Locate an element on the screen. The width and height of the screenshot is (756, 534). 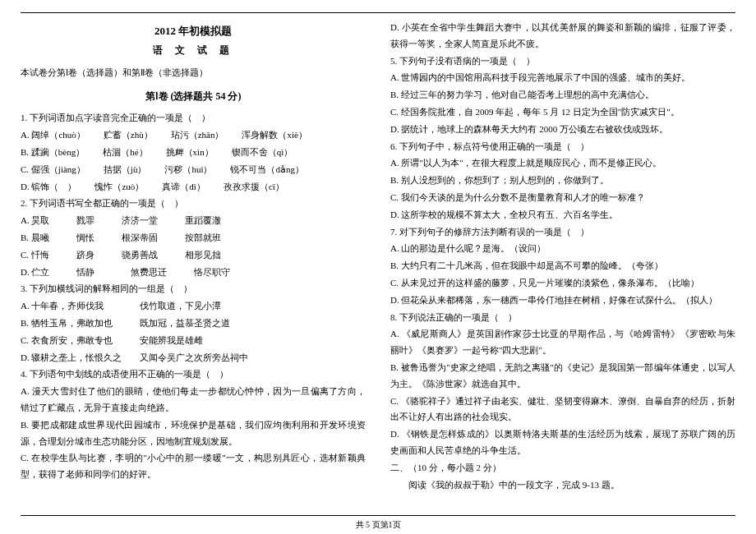
q7-b: B. 大约只有二十几米高，但在我眼中却是高不可攀的险峰。（夸张） is located at coordinates (563, 266).